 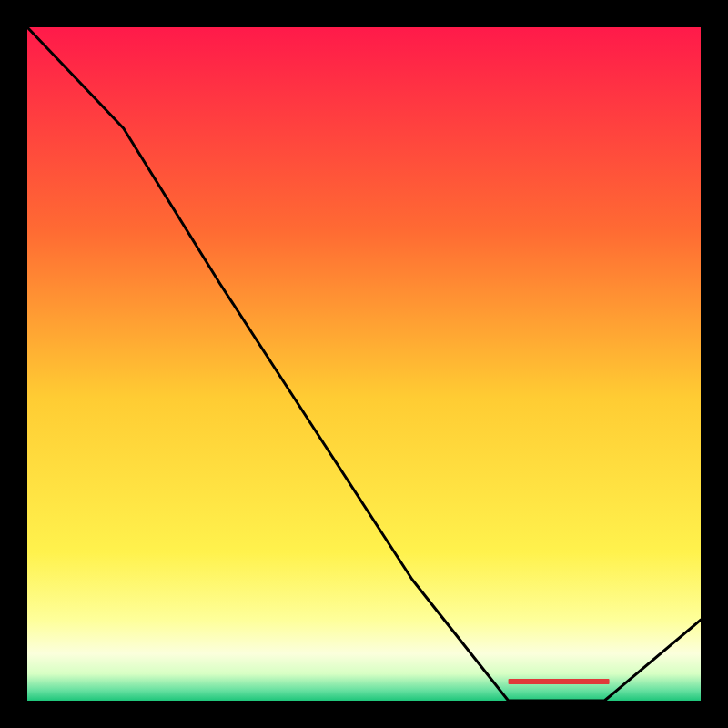 What do you see at coordinates (714, 364) in the screenshot?
I see `frame-right` at bounding box center [714, 364].